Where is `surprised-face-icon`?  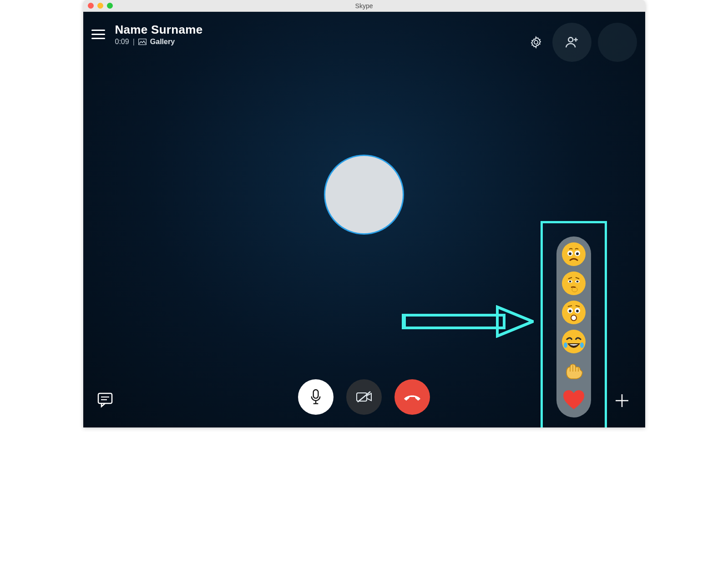
surprised-face-icon is located at coordinates (574, 312).